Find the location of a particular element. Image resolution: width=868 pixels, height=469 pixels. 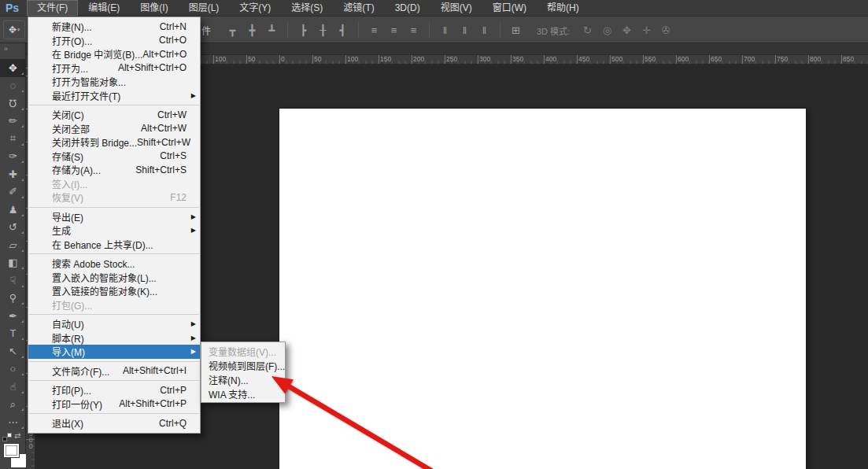

ruler-label: 500 is located at coordinates (617, 60).